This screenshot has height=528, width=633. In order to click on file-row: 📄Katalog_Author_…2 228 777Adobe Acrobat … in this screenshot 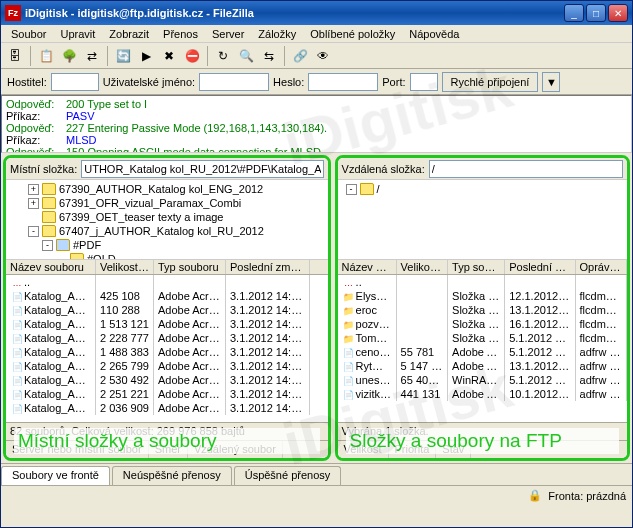, I will do `click(167, 338)`.